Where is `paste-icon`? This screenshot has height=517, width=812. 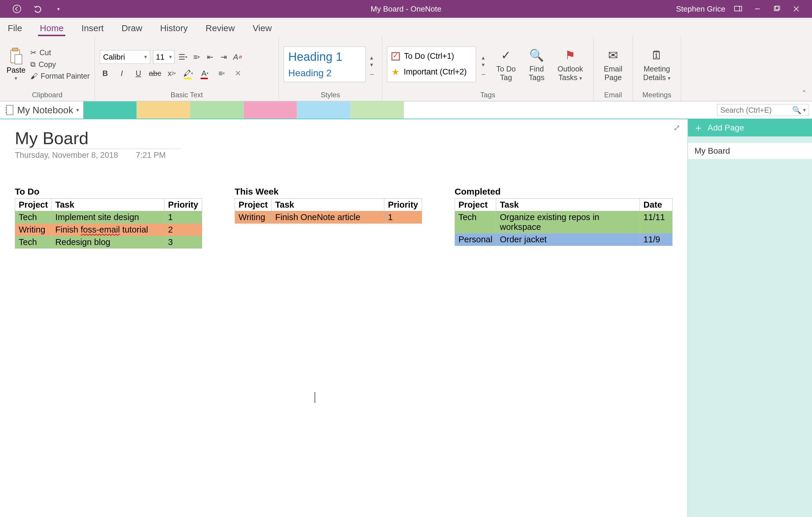
paste-icon is located at coordinates (16, 57).